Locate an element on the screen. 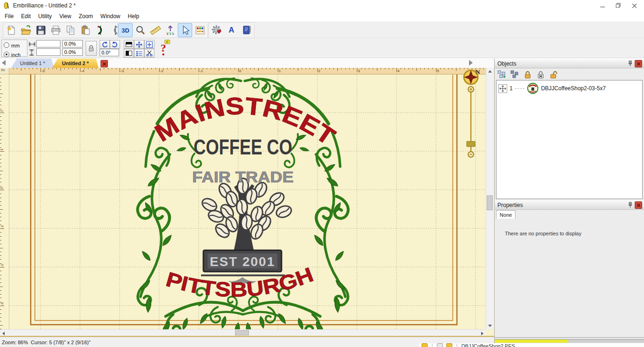  horizontal-ruler: -5-4-3-2-1012345 is located at coordinates (248, 71).